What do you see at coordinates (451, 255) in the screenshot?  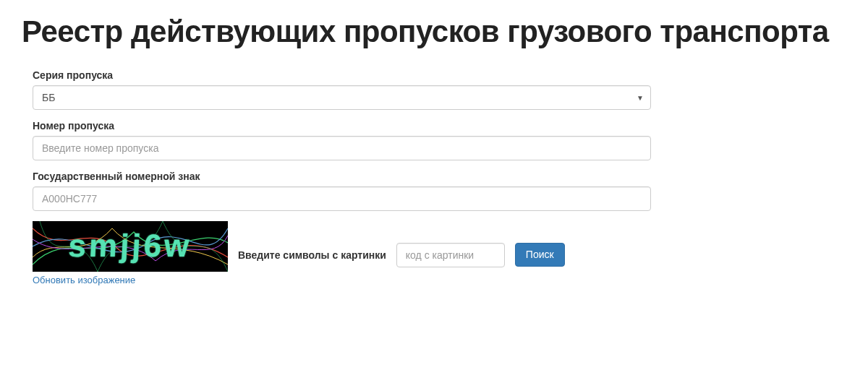 I see `captcha-input` at bounding box center [451, 255].